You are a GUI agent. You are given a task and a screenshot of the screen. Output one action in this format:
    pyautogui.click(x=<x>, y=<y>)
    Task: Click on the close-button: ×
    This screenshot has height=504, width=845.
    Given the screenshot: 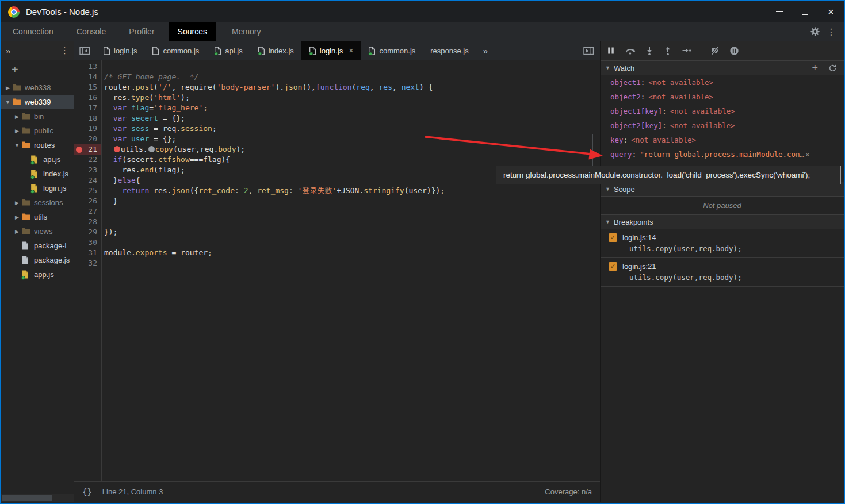 What is the action you would take?
    pyautogui.click(x=831, y=11)
    